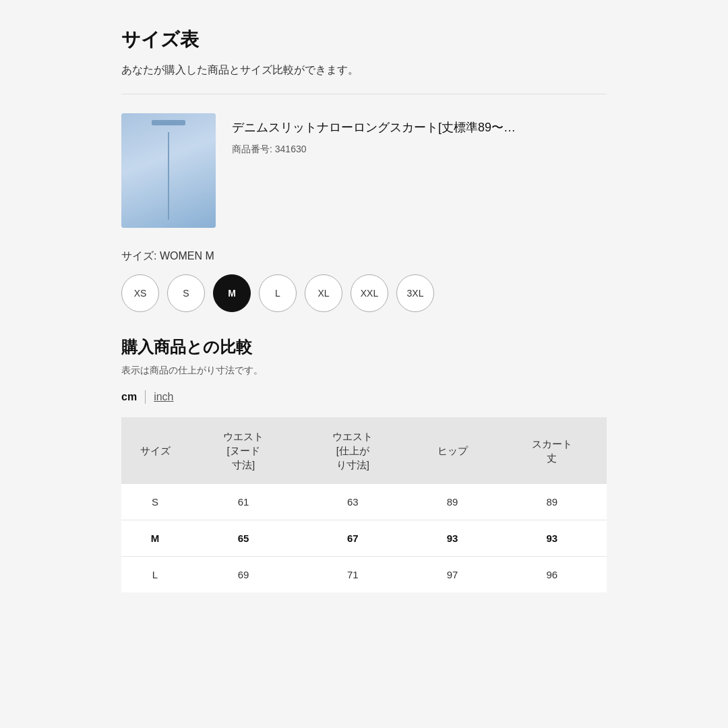 The width and height of the screenshot is (728, 728). Describe the element at coordinates (186, 293) in the screenshot. I see `size-option-s: S` at that location.